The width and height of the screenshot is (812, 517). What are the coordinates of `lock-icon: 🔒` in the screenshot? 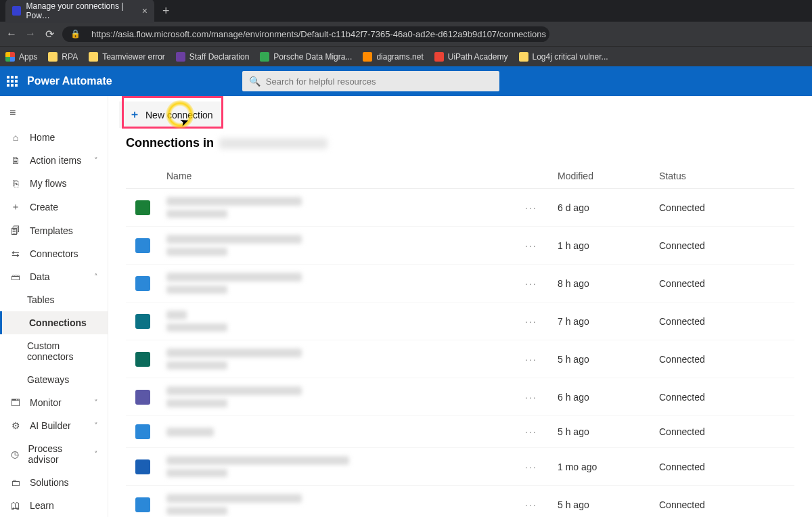 It's located at (76, 34).